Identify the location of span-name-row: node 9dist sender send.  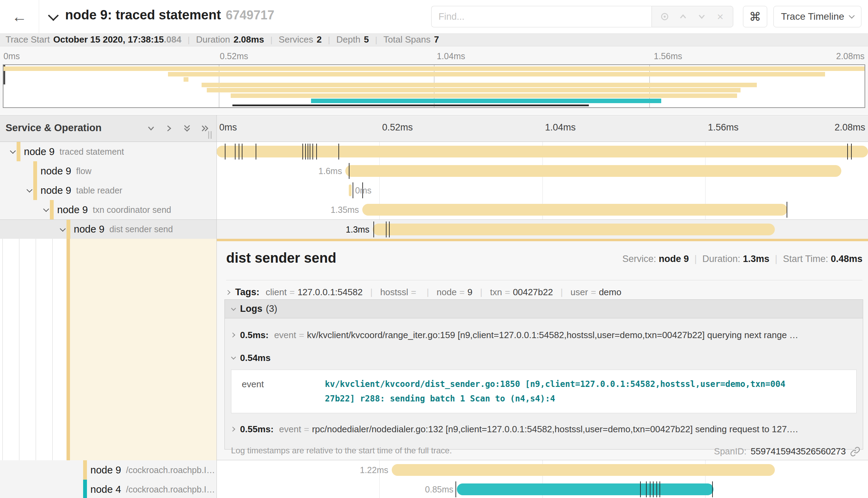
(108, 229).